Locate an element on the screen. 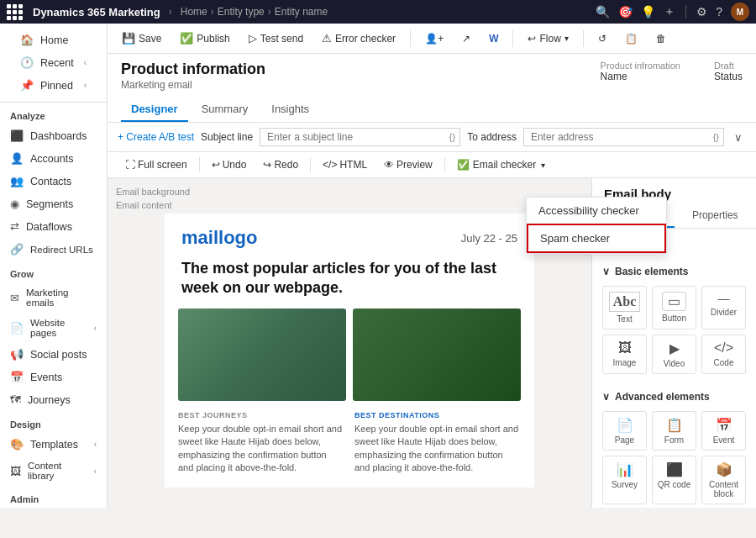 This screenshot has width=756, height=538. breadcrumb-entity-name: Entity name is located at coordinates (301, 12).